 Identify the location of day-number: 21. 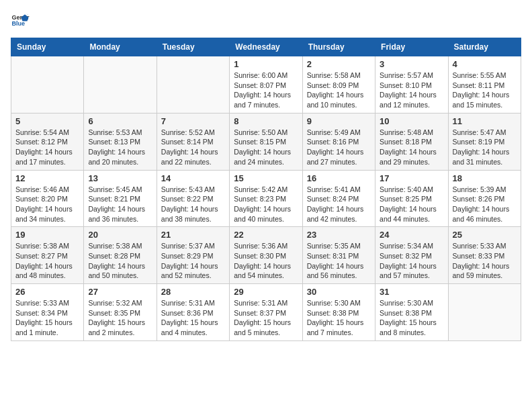
(193, 235).